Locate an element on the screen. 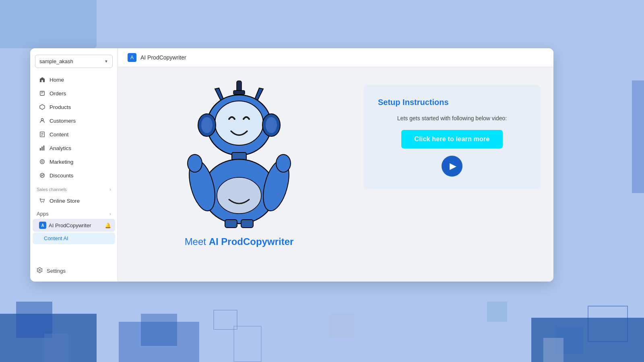  sales-channels-arrow-icon: › is located at coordinates (110, 189).